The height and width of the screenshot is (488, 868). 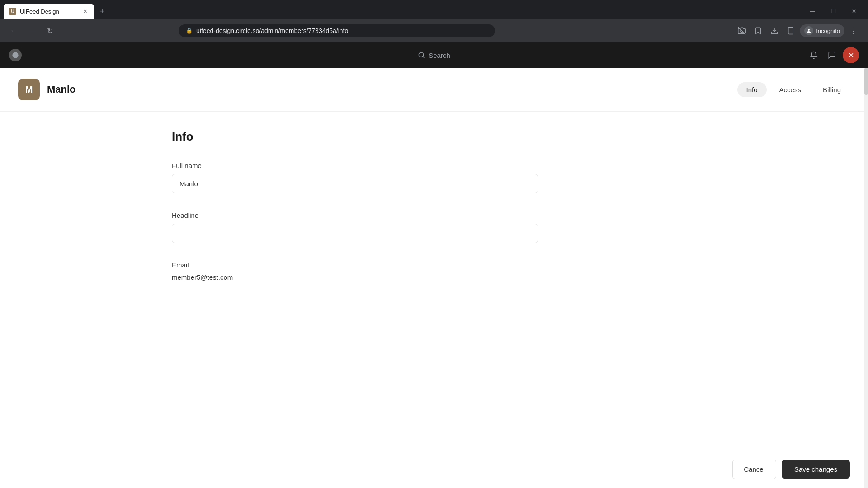 I want to click on headline-field-group: Headline, so click(x=434, y=227).